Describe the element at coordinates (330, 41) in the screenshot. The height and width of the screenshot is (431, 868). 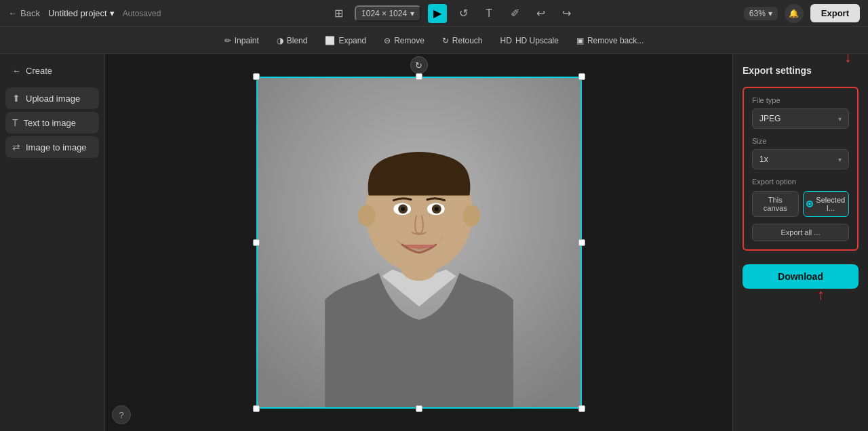
I see `expand-icon: ⬜` at that location.